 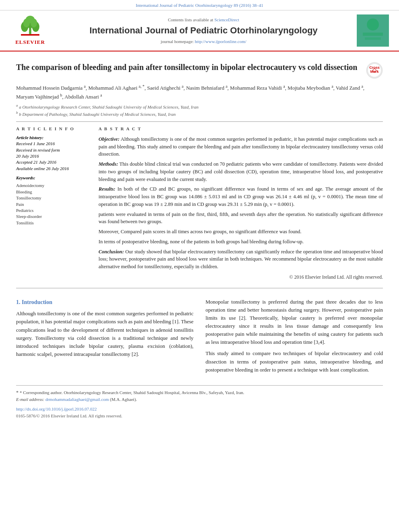 I want to click on journal-header: ELSEVIER Contents lists available at Sci…, so click(x=200, y=31).